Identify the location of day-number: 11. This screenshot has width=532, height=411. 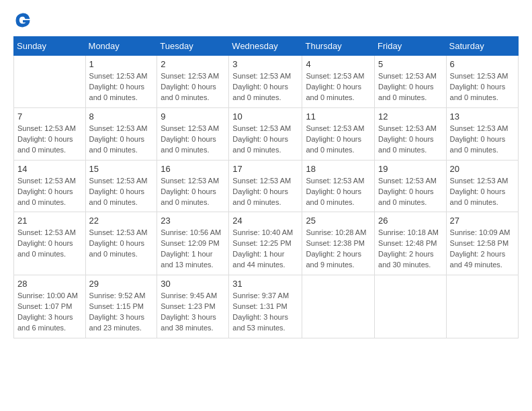
(339, 117).